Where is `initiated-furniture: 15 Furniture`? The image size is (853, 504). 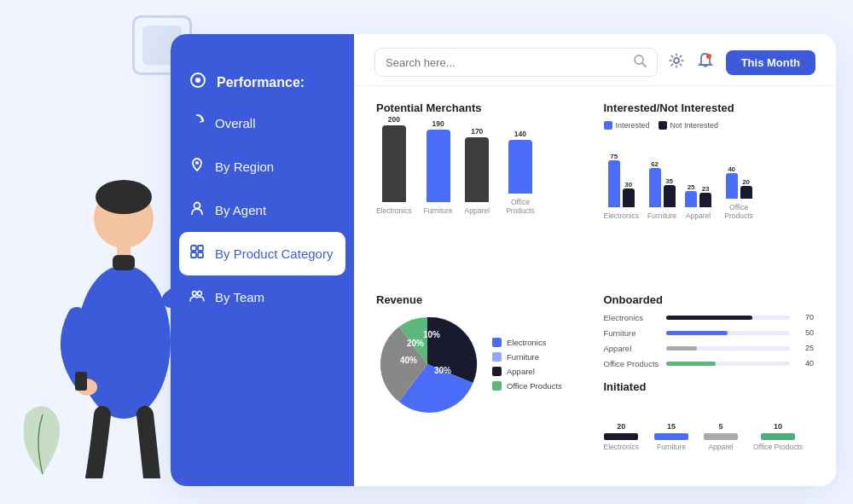 initiated-furniture: 15 Furniture is located at coordinates (671, 437).